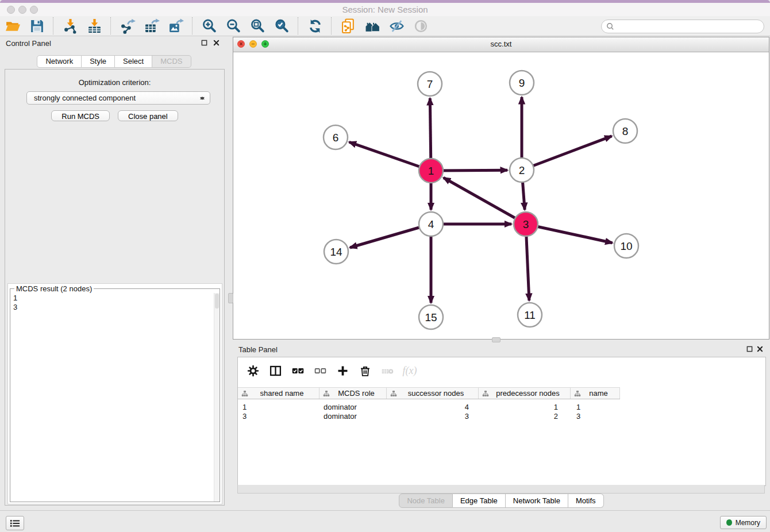 The height and width of the screenshot is (532, 770). I want to click on tab-select: Select, so click(133, 61).